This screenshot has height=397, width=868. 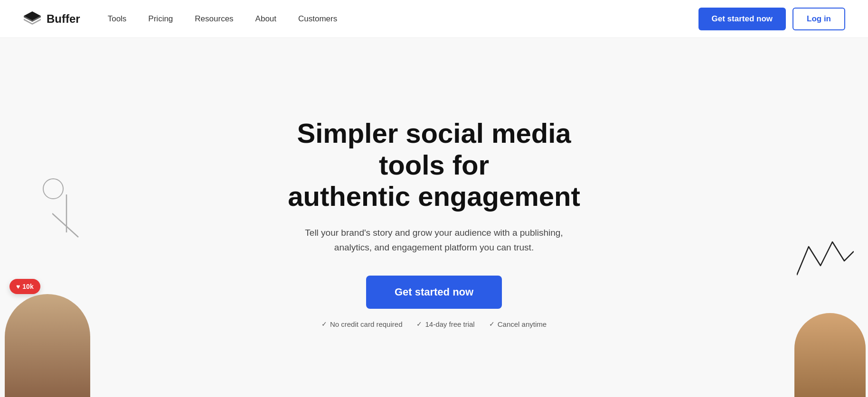 What do you see at coordinates (399, 19) in the screenshot?
I see `nav-links: Tools Pricing Resources About Customers` at bounding box center [399, 19].